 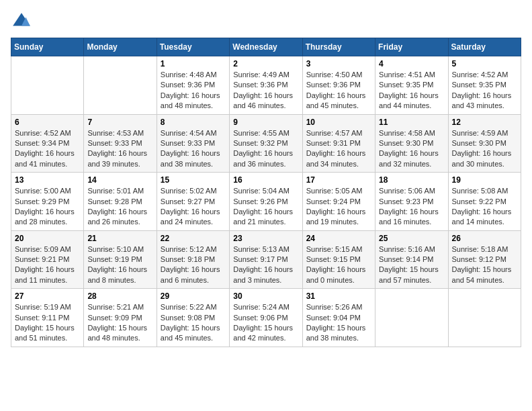 I want to click on sunset-label: Sunset: 9:09 PM, so click(x=114, y=318).